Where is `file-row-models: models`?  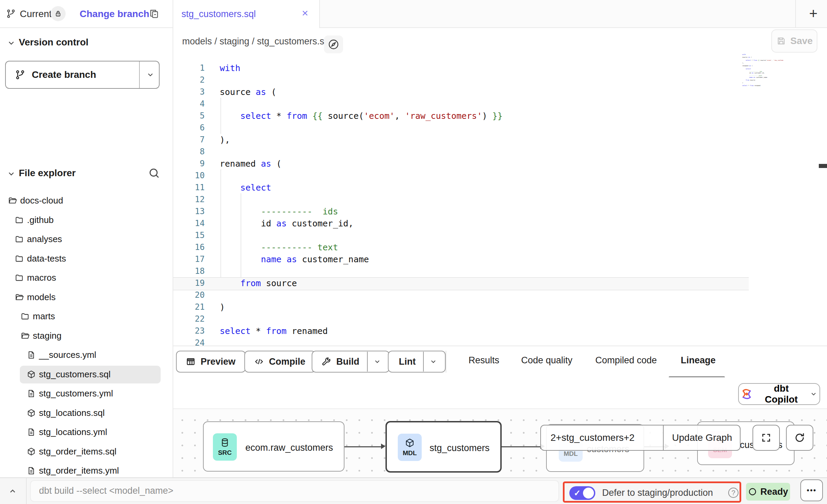
file-row-models: models is located at coordinates (86, 297).